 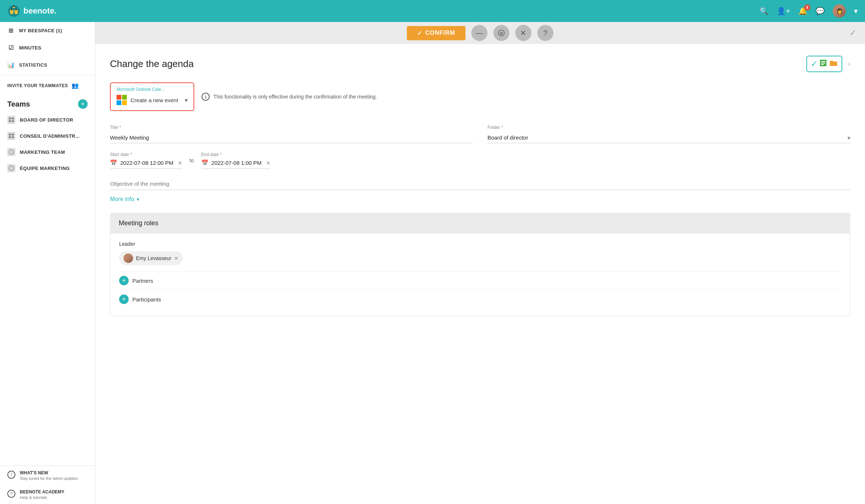 What do you see at coordinates (480, 299) in the screenshot?
I see `add-participants-row: + Participants` at bounding box center [480, 299].